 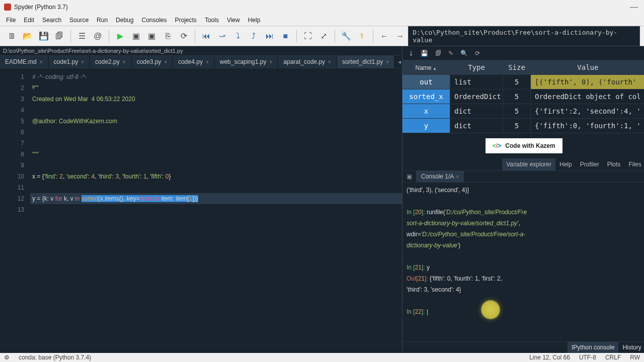 What do you see at coordinates (464, 53) in the screenshot?
I see `search-icon: 🔍` at bounding box center [464, 53].